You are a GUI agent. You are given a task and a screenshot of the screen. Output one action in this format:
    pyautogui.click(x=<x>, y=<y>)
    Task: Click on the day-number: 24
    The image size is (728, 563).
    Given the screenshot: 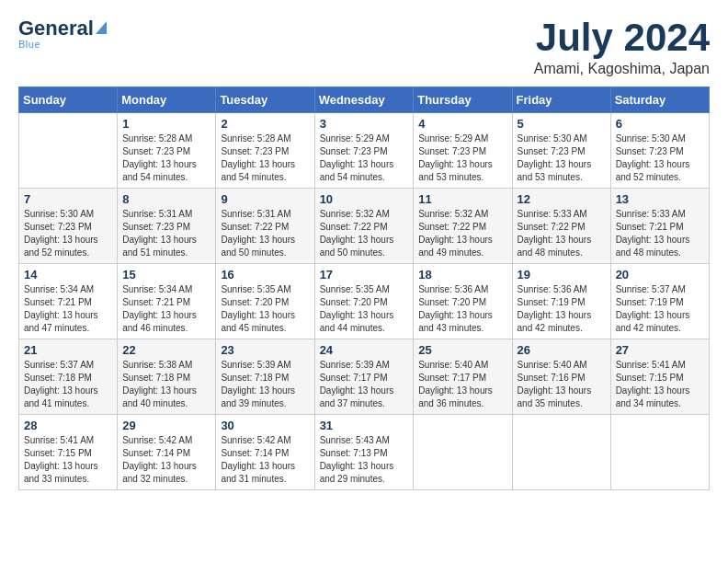 What is the action you would take?
    pyautogui.click(x=364, y=350)
    